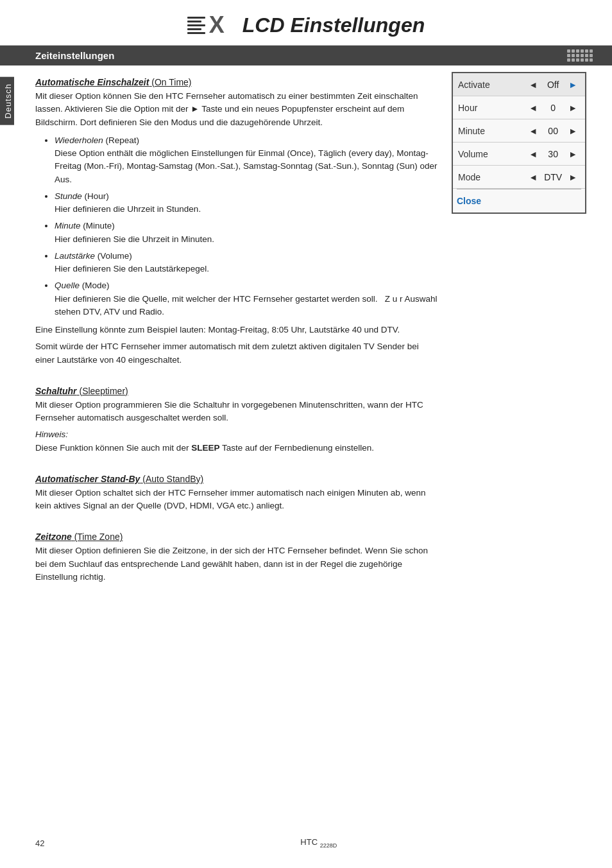 Image resolution: width=612 pixels, height=868 pixels. What do you see at coordinates (237, 353) in the screenshot?
I see `auto-text: Somit würde der HTC Fernseher immer auto…` at bounding box center [237, 353].